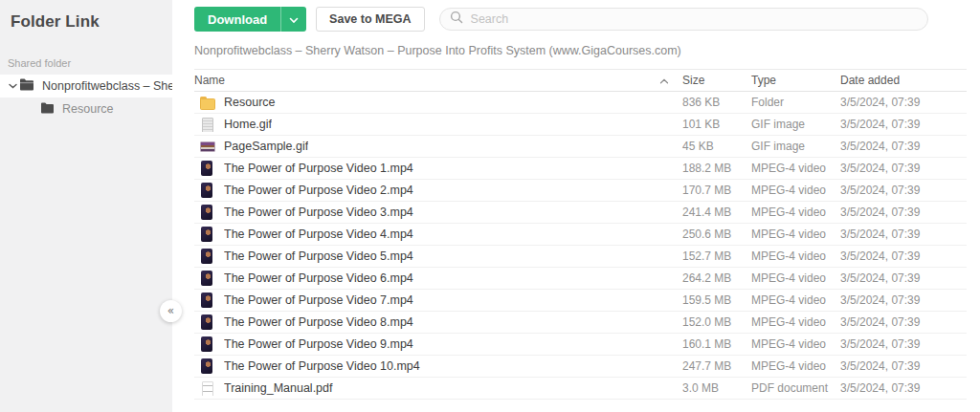 The width and height of the screenshot is (980, 412). Describe the element at coordinates (717, 124) in the screenshot. I see `file-size: 101 KB` at that location.